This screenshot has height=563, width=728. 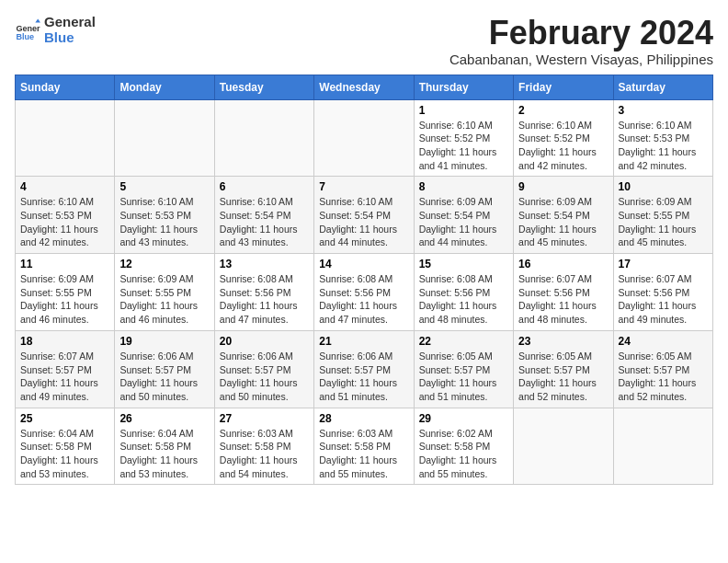 I want to click on calendar-cell: 23Sunrise: 6:05 AM Sunset: 5:57 PM Dayli…, so click(x=563, y=369).